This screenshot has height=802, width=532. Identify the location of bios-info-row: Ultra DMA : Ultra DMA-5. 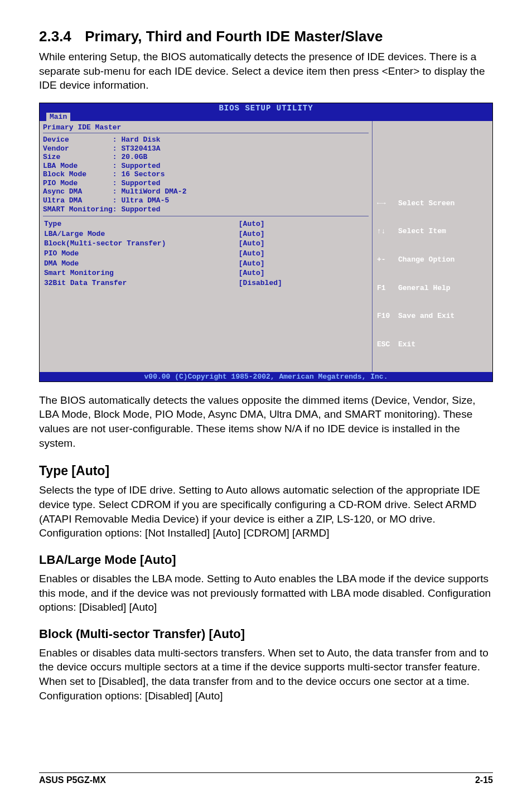
(206, 201).